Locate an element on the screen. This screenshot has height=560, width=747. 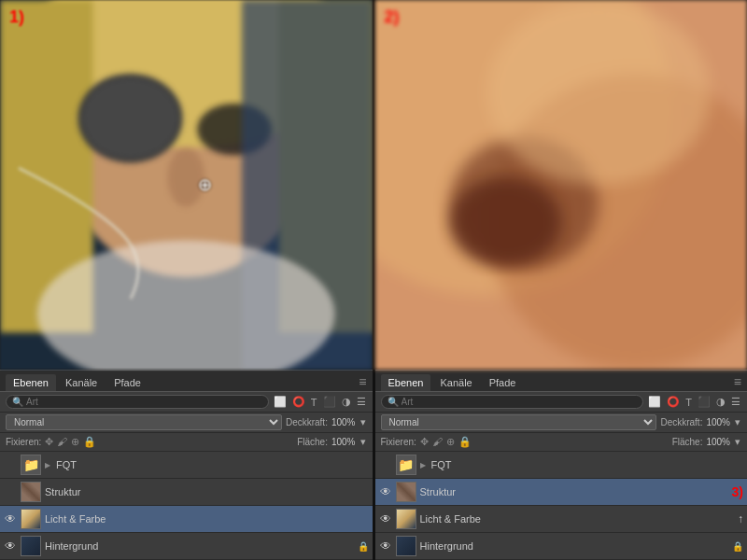
right-layer-fqt: 📁 ▶ FQT is located at coordinates (562, 465).